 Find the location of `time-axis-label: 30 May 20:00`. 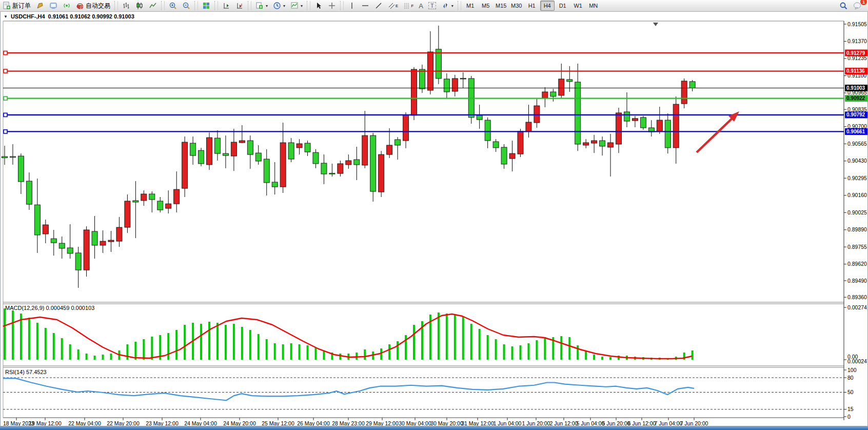

time-axis-label: 30 May 20:00 is located at coordinates (447, 423).